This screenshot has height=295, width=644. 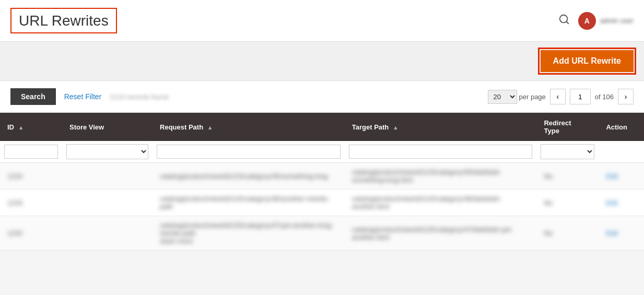 I want to click on header-right: A admin user, so click(x=596, y=21).